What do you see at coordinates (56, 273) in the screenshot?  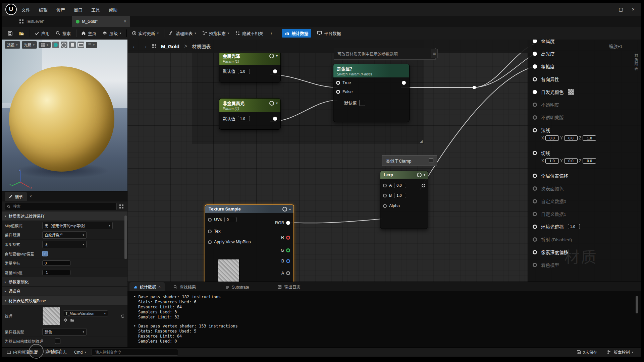 I see `const-mip-input: -1` at bounding box center [56, 273].